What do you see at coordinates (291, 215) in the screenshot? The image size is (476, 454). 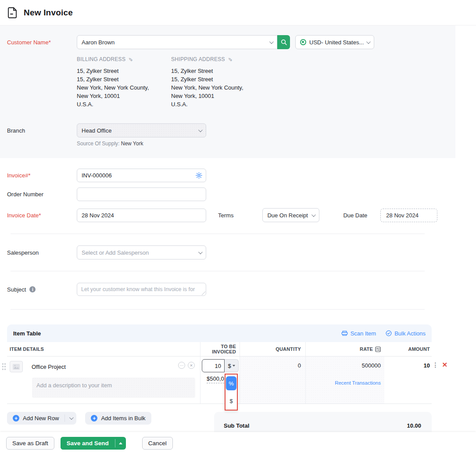 I see `terms-select: Due On Receipt` at bounding box center [291, 215].